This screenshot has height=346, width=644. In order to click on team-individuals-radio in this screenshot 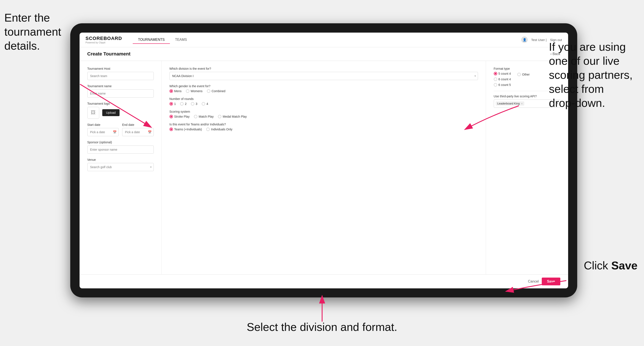, I will do `click(208, 129)`.